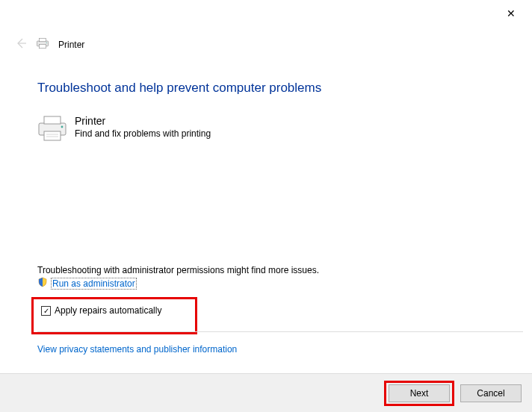  I want to click on footer: Next Cancel, so click(266, 393).